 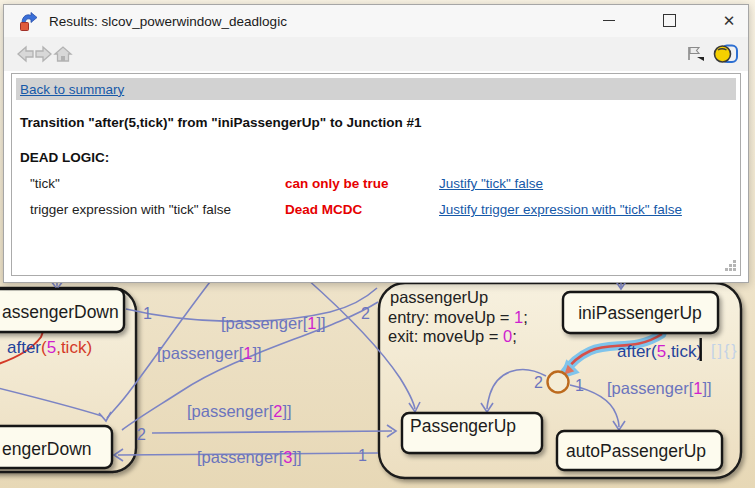 I want to click on transition-label-passenger3: [passenger[3]], so click(x=250, y=457).